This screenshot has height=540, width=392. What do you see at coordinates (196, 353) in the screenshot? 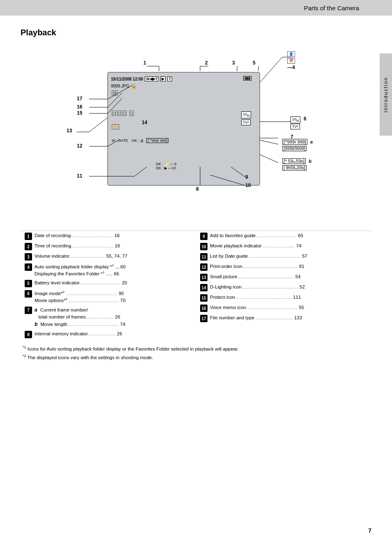
I see `footnotes: *1 Icons for Auto sorting playback folde…` at bounding box center [196, 353].